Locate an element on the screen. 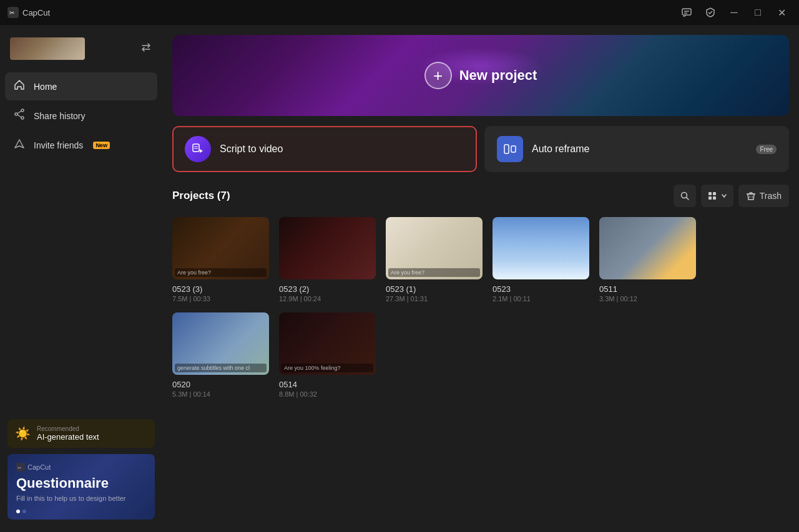  recommended-icon: ☀️ is located at coordinates (22, 433).